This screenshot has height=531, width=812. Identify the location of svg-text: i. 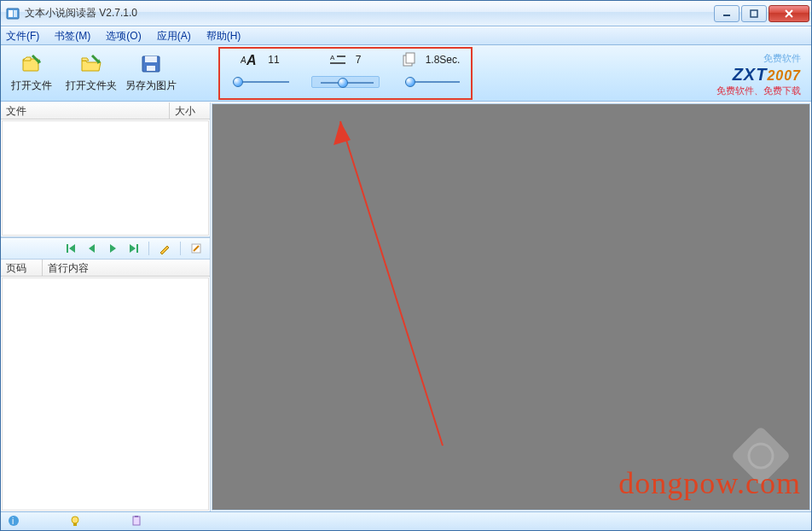
(13, 521).